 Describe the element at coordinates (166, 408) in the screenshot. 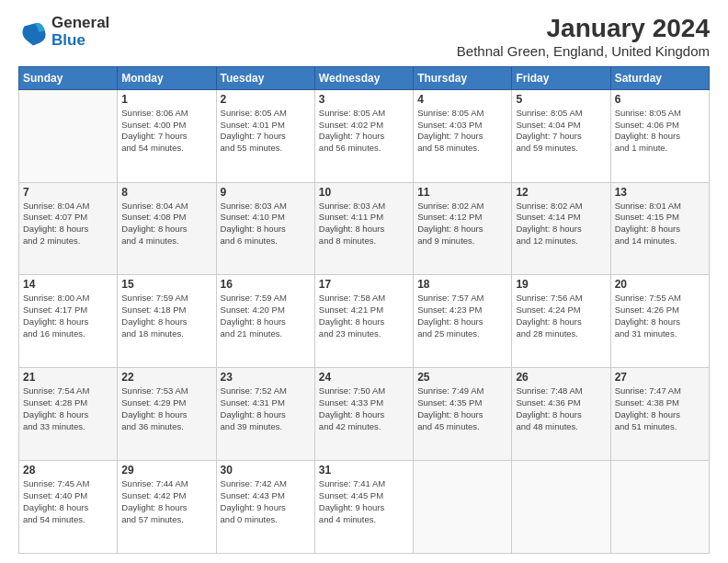

I see `day-info: Sunrise: 7:53 AMSunset: 4:29 PMDaylight:…` at that location.